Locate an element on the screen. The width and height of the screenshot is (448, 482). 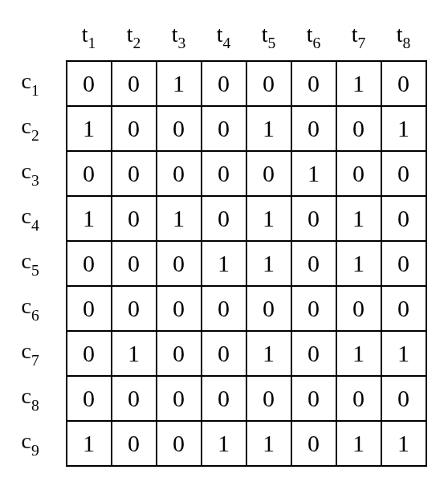
col-header: t7 is located at coordinates (359, 39).